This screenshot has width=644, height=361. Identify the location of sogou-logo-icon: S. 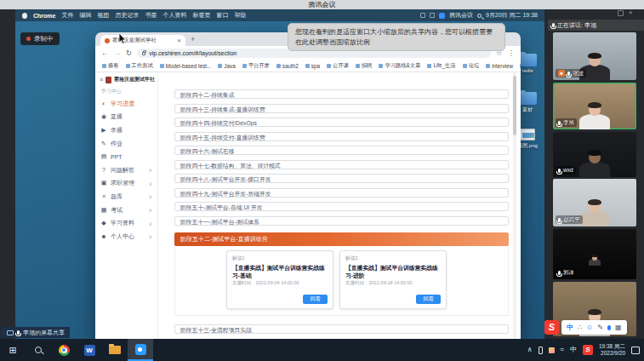
(551, 327).